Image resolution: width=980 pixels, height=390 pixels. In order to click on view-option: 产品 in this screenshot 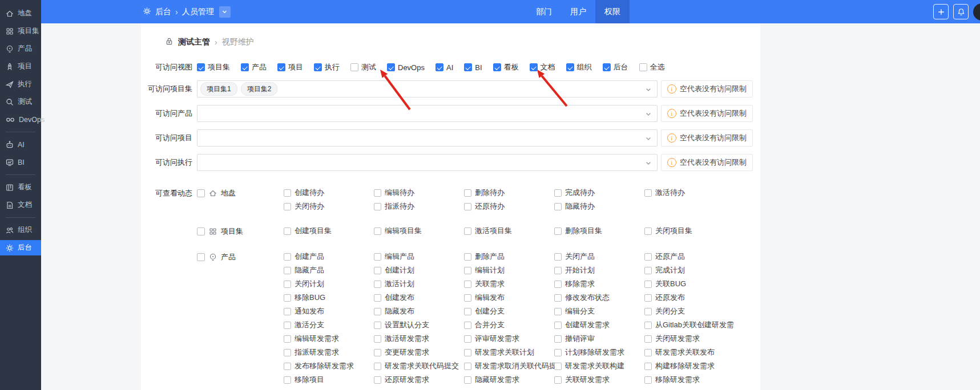, I will do `click(253, 67)`.